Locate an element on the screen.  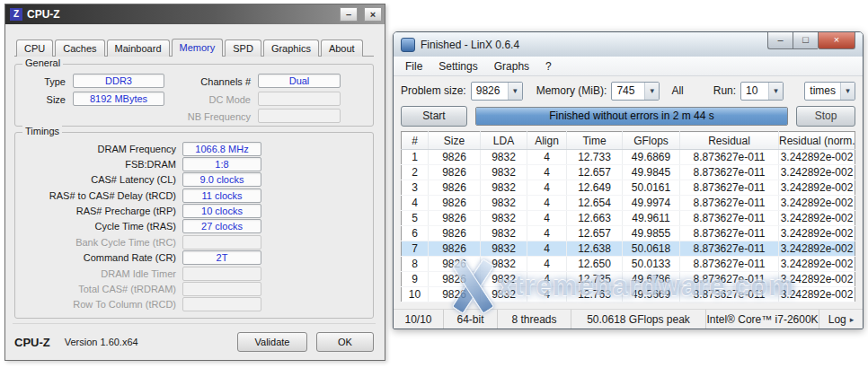
result-row: 298269832412.65749.98458.873627e-0113.24… is located at coordinates (629, 172).